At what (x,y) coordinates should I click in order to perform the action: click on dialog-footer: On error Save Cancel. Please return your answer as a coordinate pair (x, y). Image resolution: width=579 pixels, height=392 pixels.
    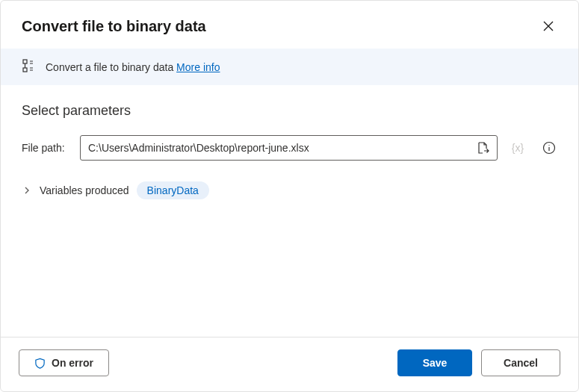
    Looking at the image, I should click on (290, 364).